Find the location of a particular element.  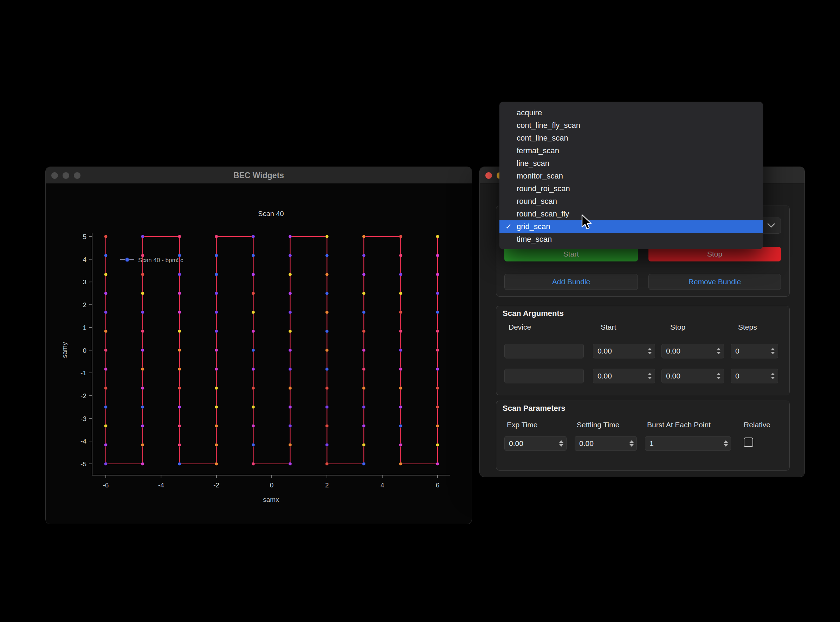

svg-text: 5 is located at coordinates (84, 236).